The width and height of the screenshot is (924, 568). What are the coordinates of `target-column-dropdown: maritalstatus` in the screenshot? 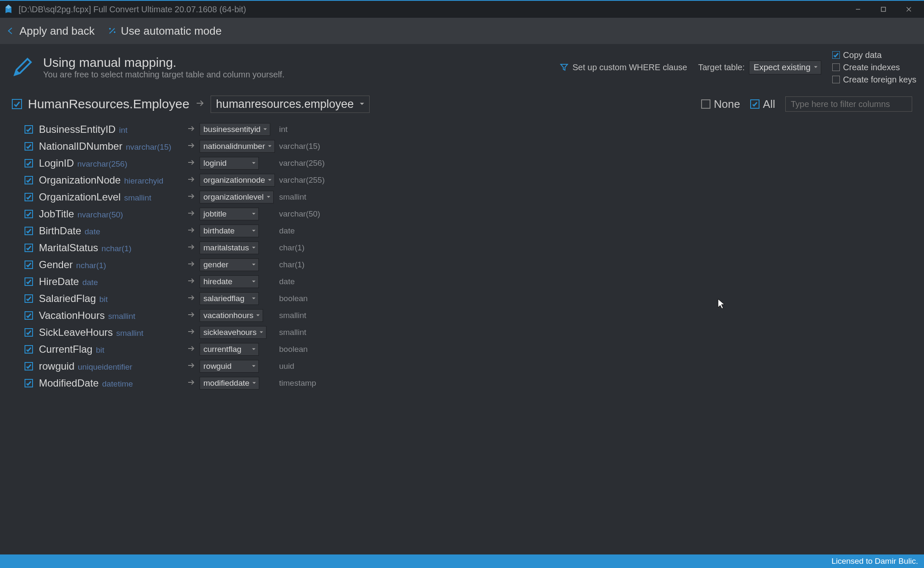 It's located at (229, 248).